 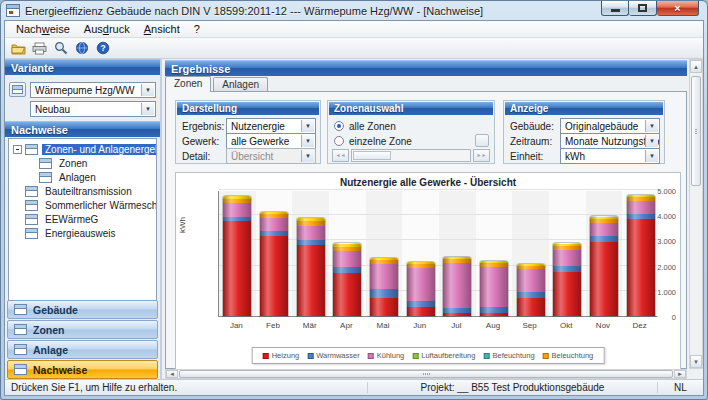 What do you see at coordinates (286, 356) in the screenshot?
I see `legend-label: Heizung` at bounding box center [286, 356].